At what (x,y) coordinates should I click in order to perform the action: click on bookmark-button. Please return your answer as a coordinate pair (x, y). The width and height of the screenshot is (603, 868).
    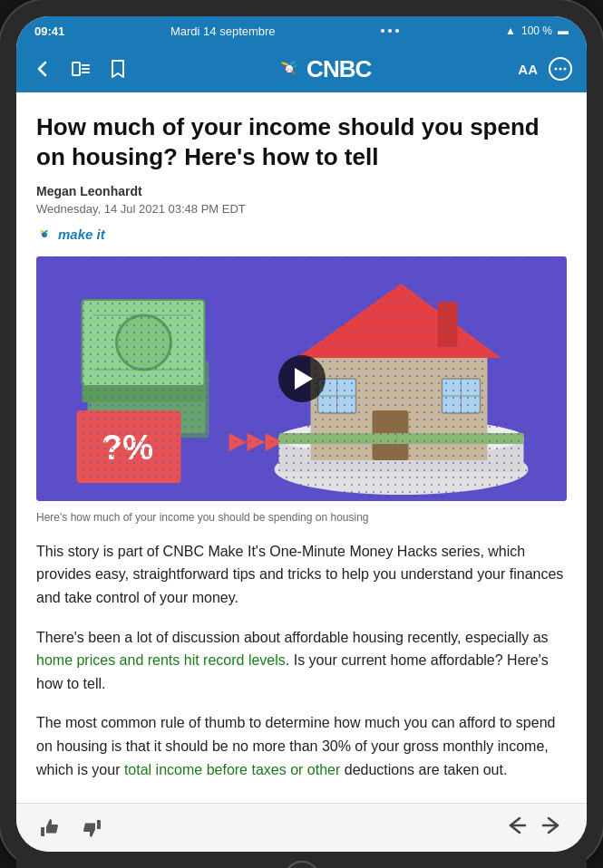
    Looking at the image, I should click on (118, 69).